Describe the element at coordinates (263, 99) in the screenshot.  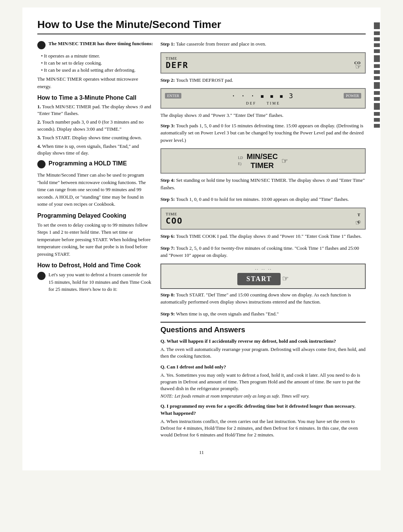
I see `panel-enter: ENTER · · · ▪ ▪ ▪ 3 POWER DEF TIME` at that location.